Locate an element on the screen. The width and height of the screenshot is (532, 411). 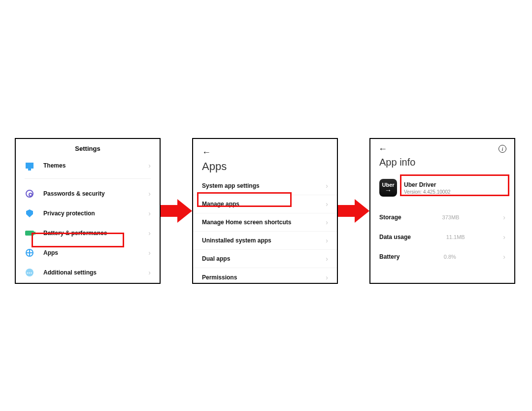
settings-item-themes: Themes › is located at coordinates (88, 166).